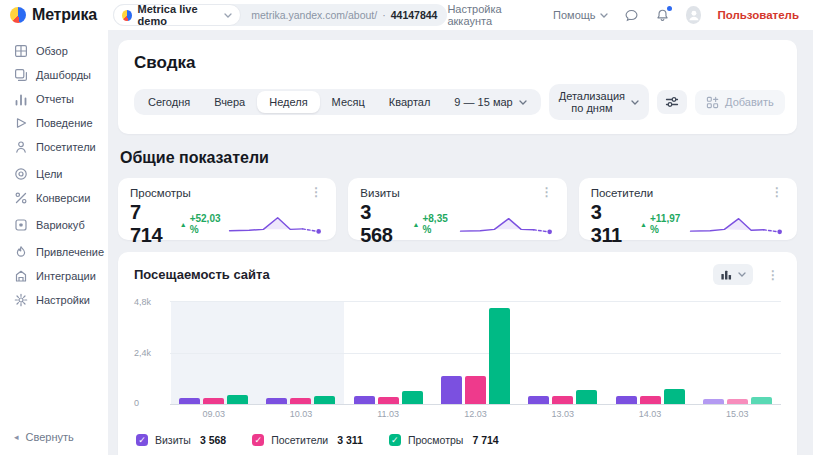  What do you see at coordinates (580, 15) in the screenshot?
I see `help-menu: Помощь` at bounding box center [580, 15].